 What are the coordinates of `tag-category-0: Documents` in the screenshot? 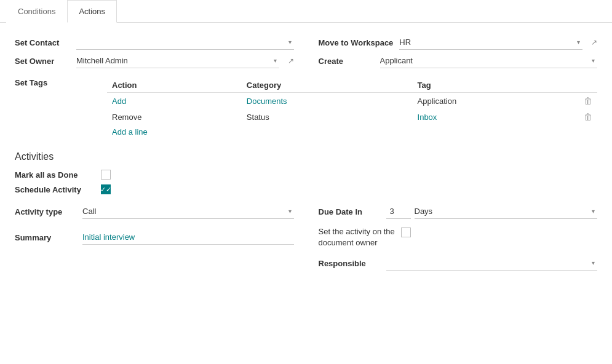 It's located at (327, 101).